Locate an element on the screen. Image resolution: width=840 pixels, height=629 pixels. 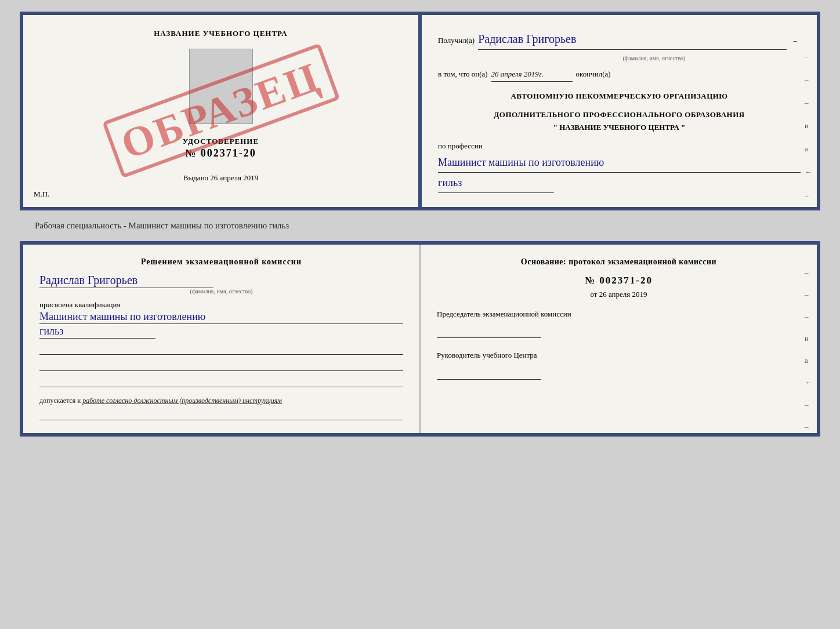
dash4: – is located at coordinates (809, 196).